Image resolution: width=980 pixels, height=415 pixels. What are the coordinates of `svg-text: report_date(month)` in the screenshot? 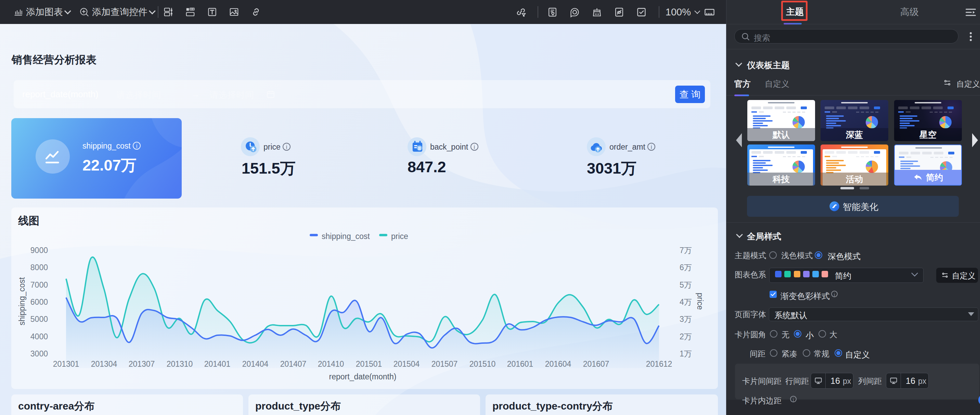 It's located at (363, 377).